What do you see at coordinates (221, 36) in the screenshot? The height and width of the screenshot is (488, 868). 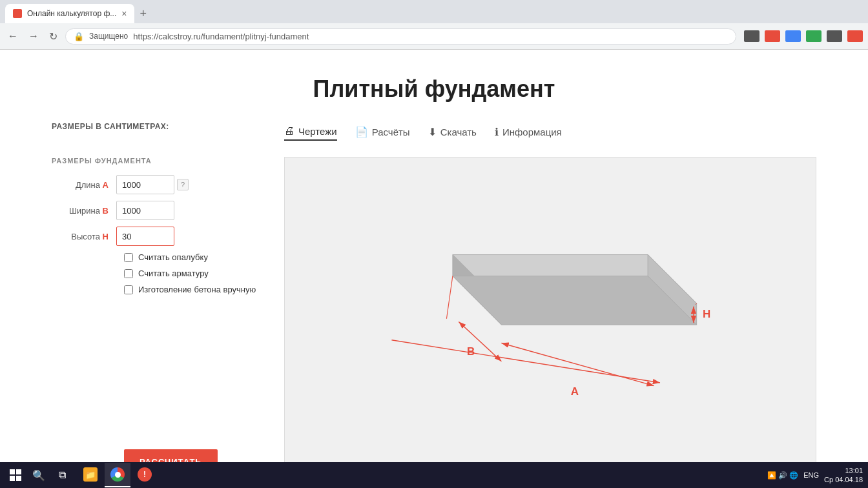 I see `url-text: https://calcstroy.ru/fundament/plitnyj-f…` at bounding box center [221, 36].